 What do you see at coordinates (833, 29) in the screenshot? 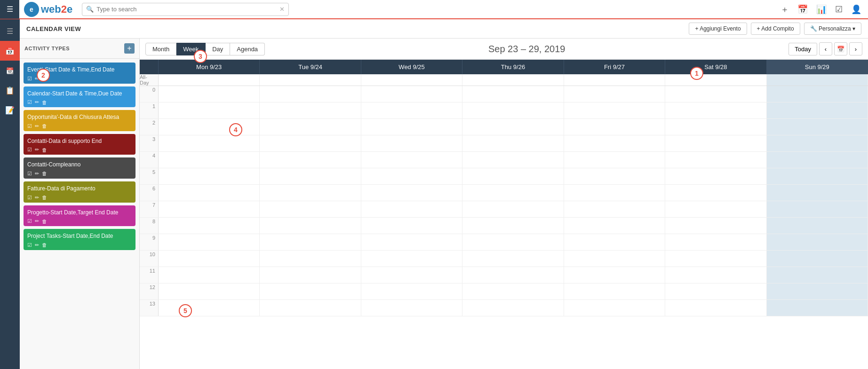
I see `personalizza-button: 🔧 Personalizza ▾` at bounding box center [833, 29].